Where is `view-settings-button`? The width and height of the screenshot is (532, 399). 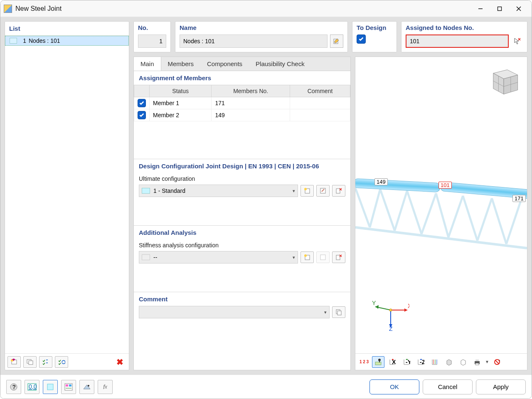
view-settings-button is located at coordinates (87, 387).